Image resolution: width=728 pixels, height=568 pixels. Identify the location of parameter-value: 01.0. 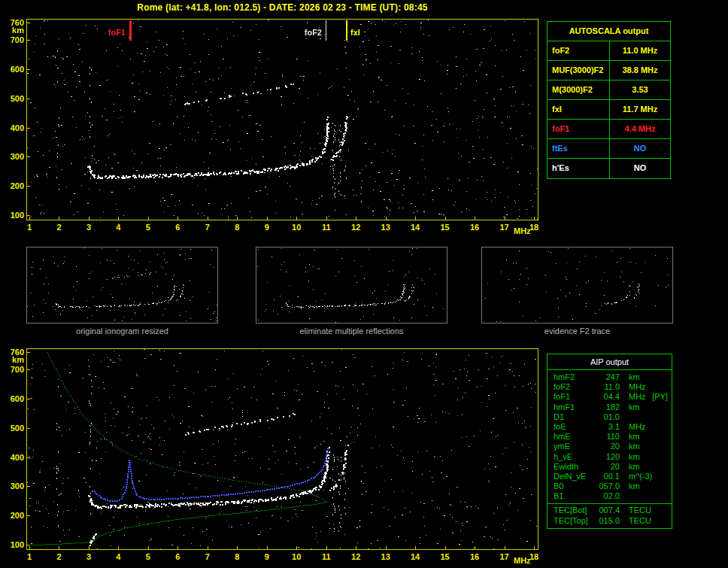
(606, 417).